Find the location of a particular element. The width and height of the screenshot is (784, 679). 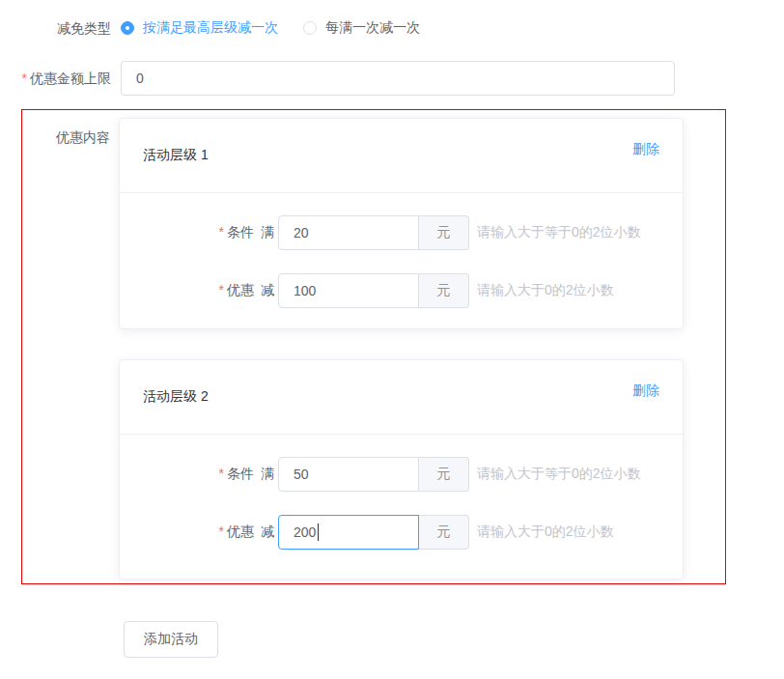

radio-option-label: 每满一次减一次 is located at coordinates (373, 28).